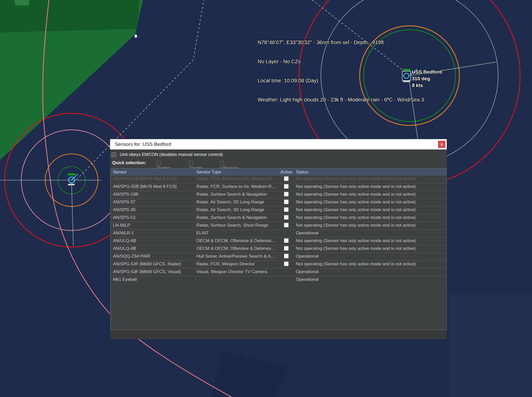 The height and width of the screenshot is (397, 532). What do you see at coordinates (442, 144) in the screenshot?
I see `close-button: x` at bounding box center [442, 144].